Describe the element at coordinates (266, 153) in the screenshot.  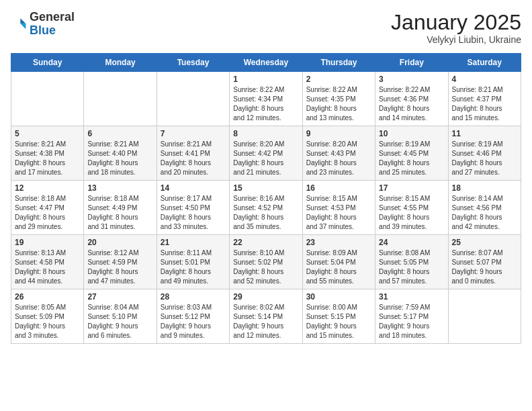
I see `calendar-cell: 8Sunrise: 8:20 AM Sunset: 4:42 PM Daylig…` at that location.